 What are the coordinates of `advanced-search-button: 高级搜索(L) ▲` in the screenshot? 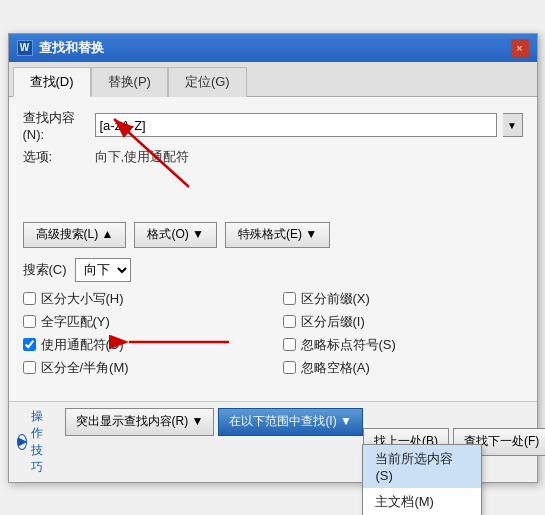 It's located at (75, 235).